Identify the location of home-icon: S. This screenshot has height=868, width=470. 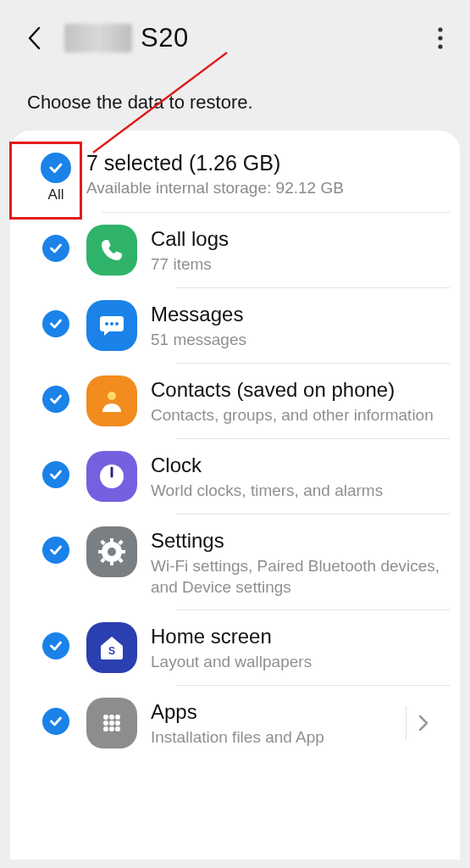
(112, 648).